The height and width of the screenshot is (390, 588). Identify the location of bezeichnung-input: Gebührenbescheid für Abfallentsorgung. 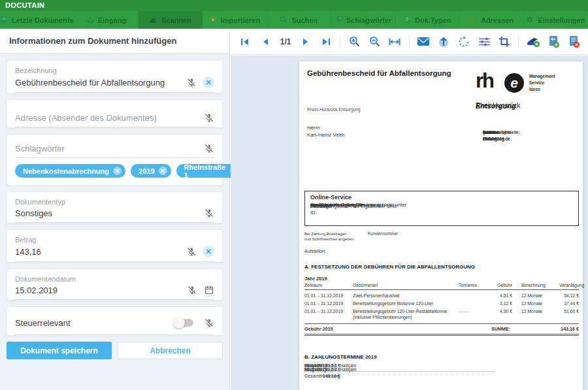
(97, 82).